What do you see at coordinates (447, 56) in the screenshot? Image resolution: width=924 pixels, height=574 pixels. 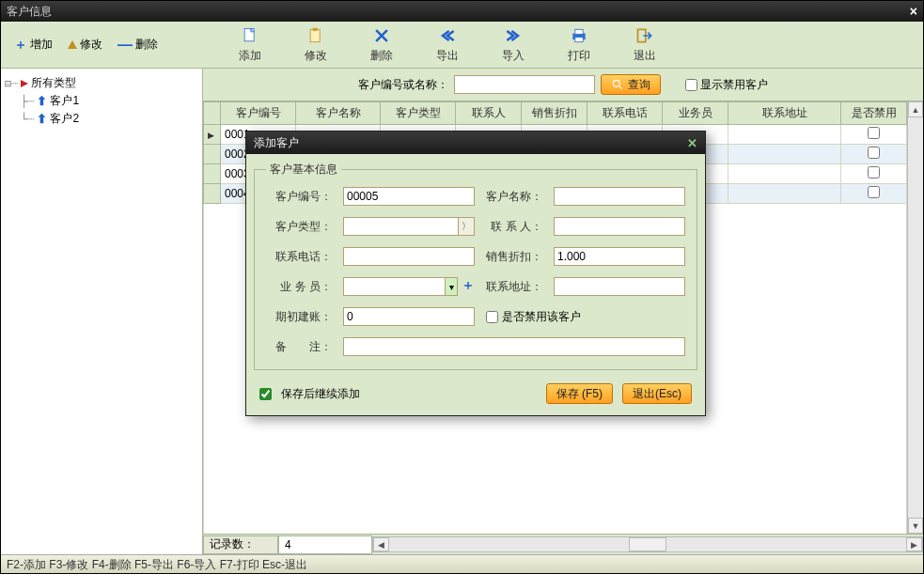 I see `toolbar-export-label: 导出` at bounding box center [447, 56].